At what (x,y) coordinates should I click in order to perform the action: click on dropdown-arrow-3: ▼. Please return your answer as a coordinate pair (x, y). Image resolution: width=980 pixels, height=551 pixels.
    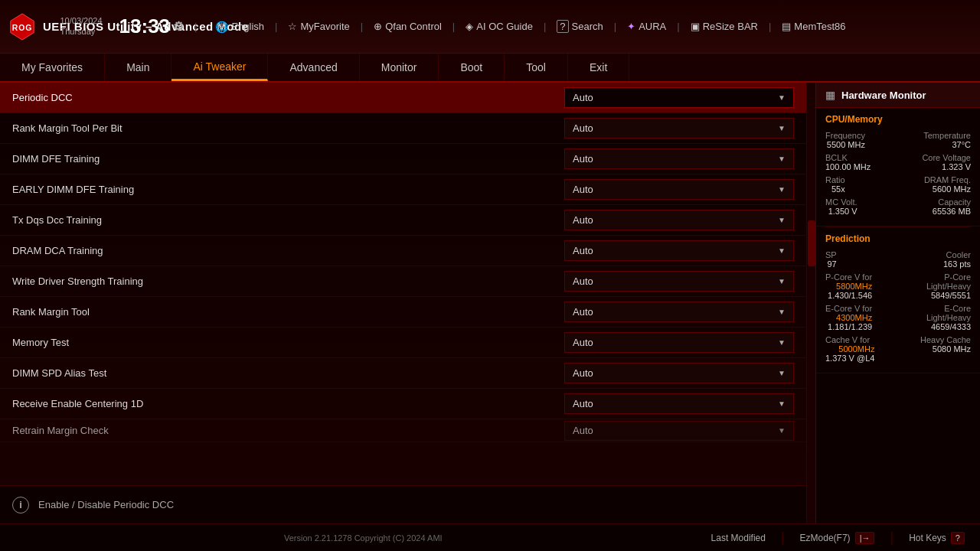
    Looking at the image, I should click on (782, 190).